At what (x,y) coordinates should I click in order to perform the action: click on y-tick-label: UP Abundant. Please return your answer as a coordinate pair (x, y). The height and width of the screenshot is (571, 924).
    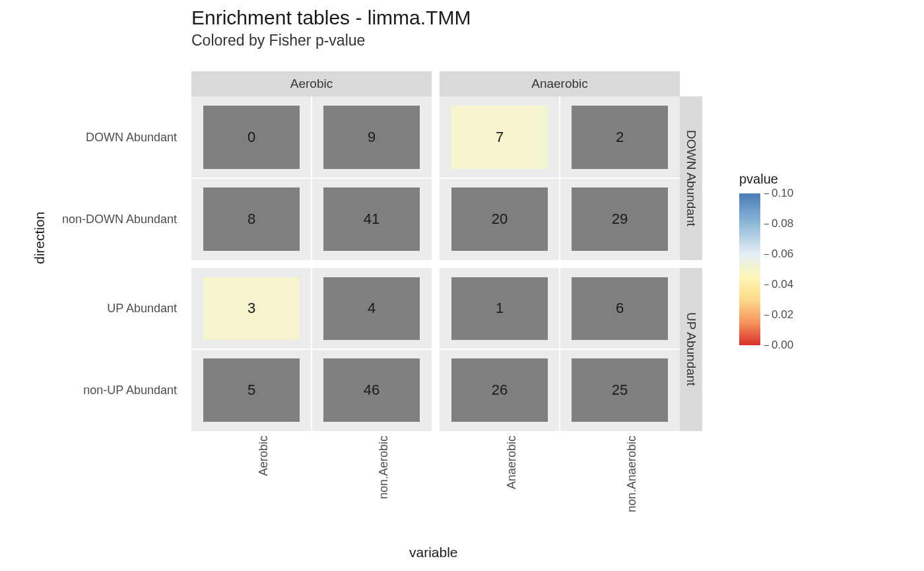
    Looking at the image, I should click on (142, 309).